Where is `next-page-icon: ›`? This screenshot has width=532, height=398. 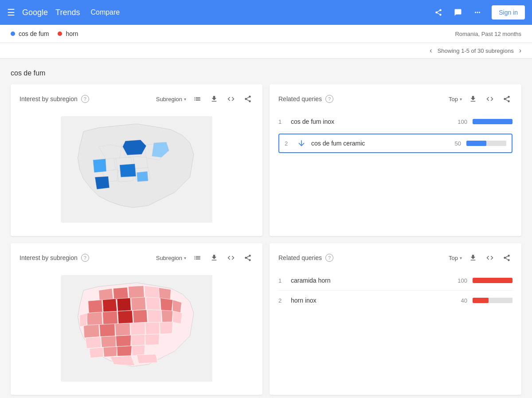
next-page-icon: › is located at coordinates (520, 51).